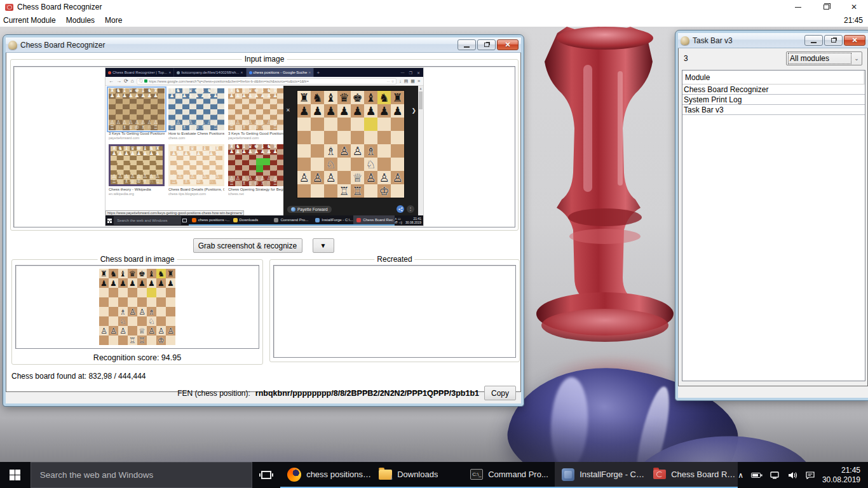  What do you see at coordinates (398, 164) in the screenshot?
I see `square-h3` at bounding box center [398, 164].